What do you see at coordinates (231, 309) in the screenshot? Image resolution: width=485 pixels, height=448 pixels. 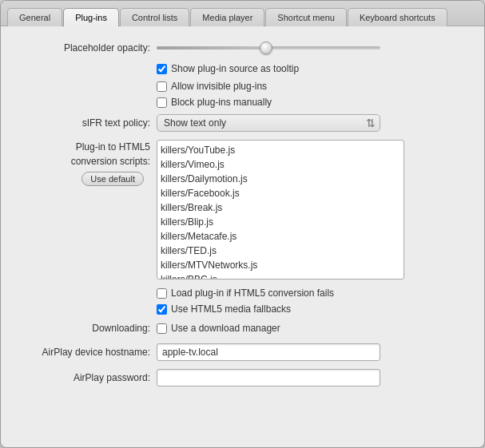 I see `use-html5-label: Use HTML5 media fallbacks` at bounding box center [231, 309].